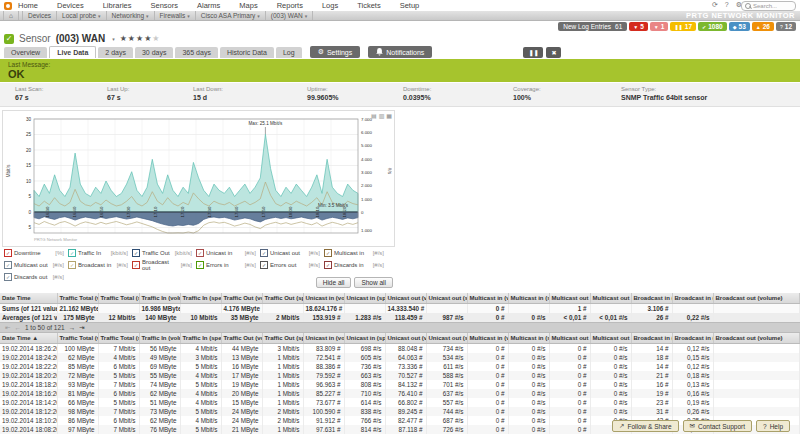 The width and height of the screenshot is (800, 434). Describe the element at coordinates (8, 277) in the screenshot. I see `checkbox-discards-out: ✓` at that location.